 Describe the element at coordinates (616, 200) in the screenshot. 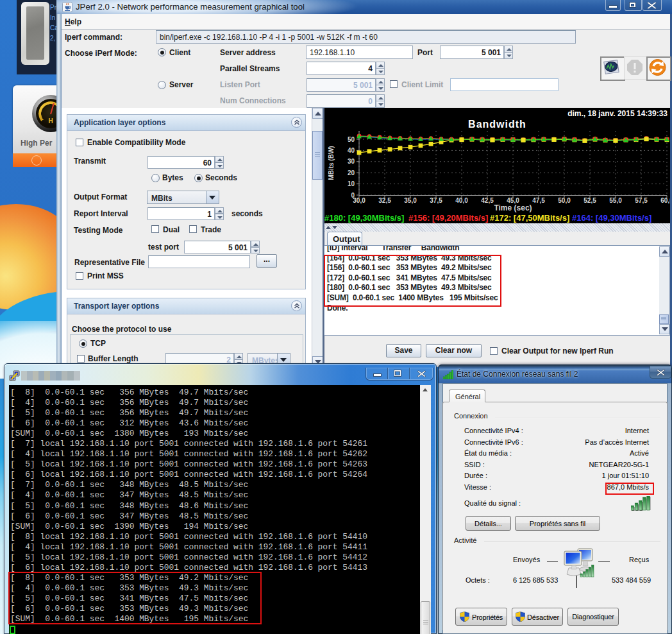

I see `svg-text: 55,0` at that location.